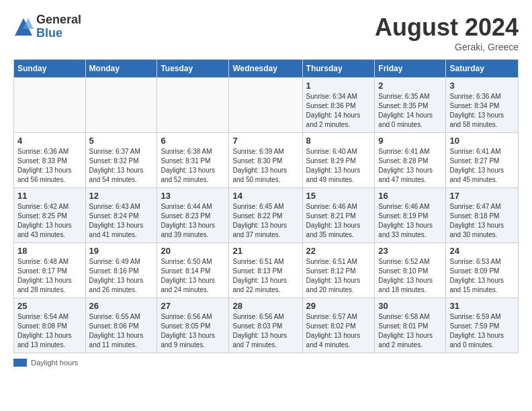  Describe the element at coordinates (410, 276) in the screenshot. I see `day-info: Sunrise: 6:52 AM Sunset: 8:10 PM Dayligh…` at that location.